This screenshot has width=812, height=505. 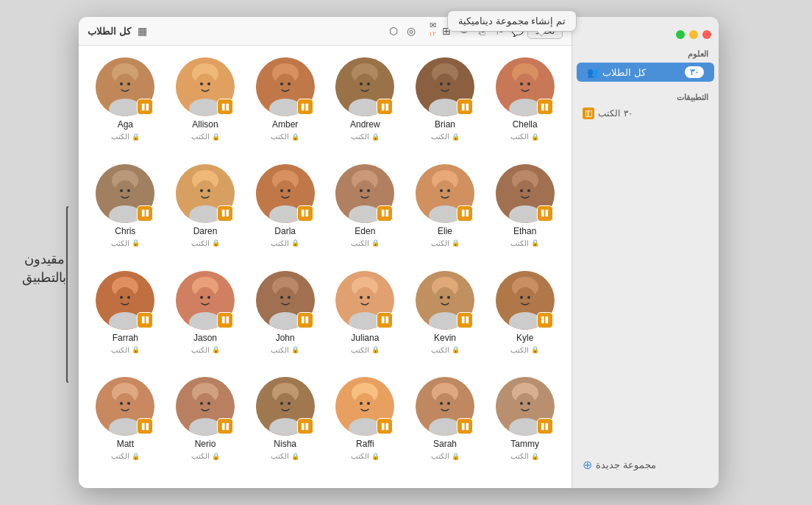 I want to click on annotation-line1: مقيدون, so click(x=44, y=259).